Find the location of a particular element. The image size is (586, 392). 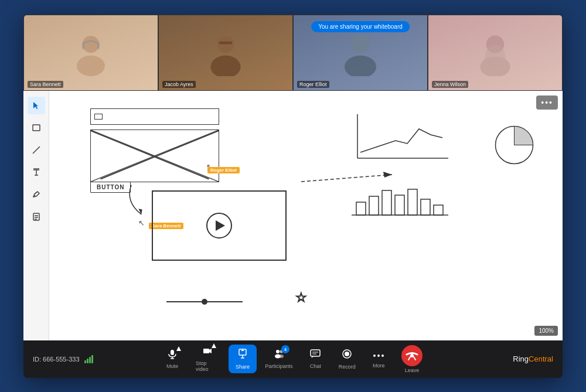

bottom-right: RingCentral is located at coordinates (533, 359).